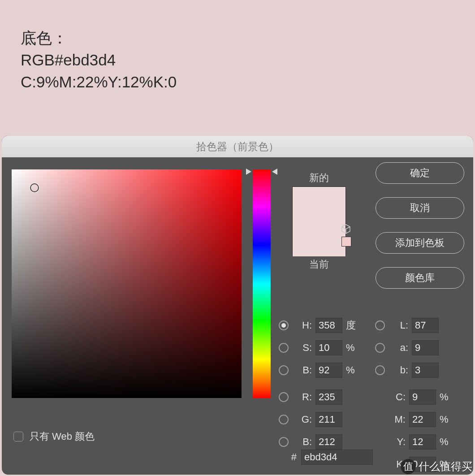  Describe the element at coordinates (303, 370) in the screenshot. I see `label-b-hsb: B:` at that location.